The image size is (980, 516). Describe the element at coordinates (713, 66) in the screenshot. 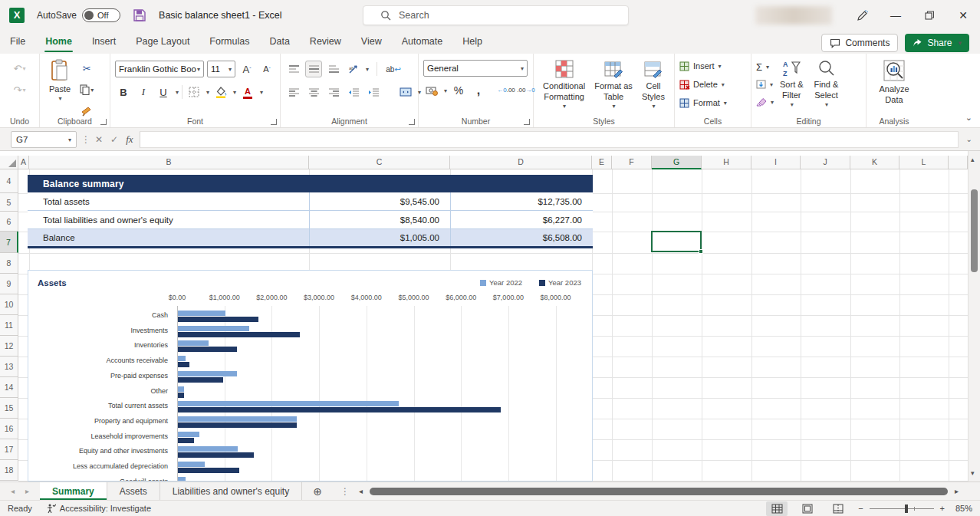

I see `insert-cells-button: Insert ▾` at that location.